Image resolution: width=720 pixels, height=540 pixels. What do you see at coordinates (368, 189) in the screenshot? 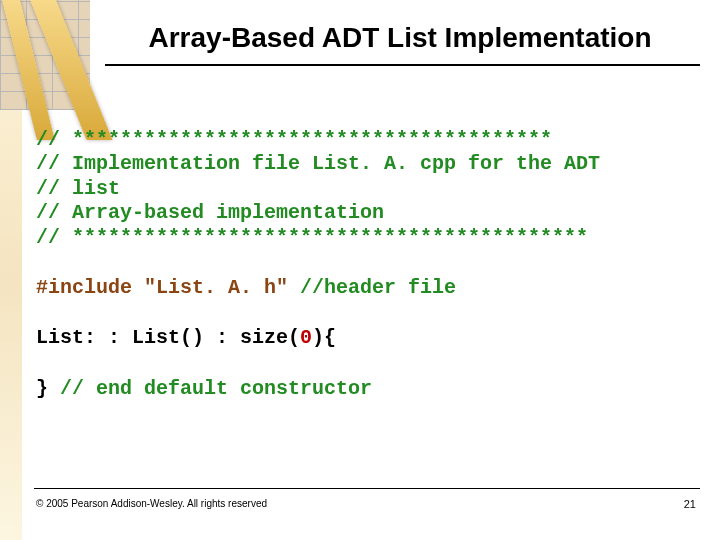
I see `code-line: // list` at bounding box center [368, 189].